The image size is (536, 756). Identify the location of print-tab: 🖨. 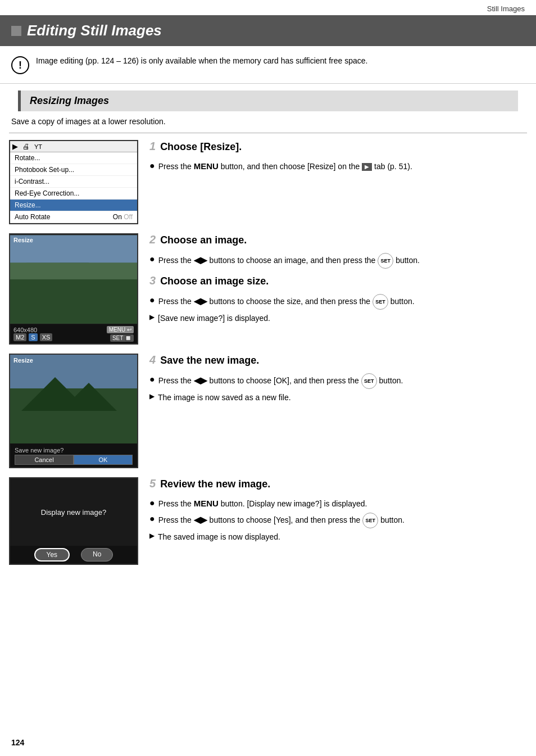
(26, 146).